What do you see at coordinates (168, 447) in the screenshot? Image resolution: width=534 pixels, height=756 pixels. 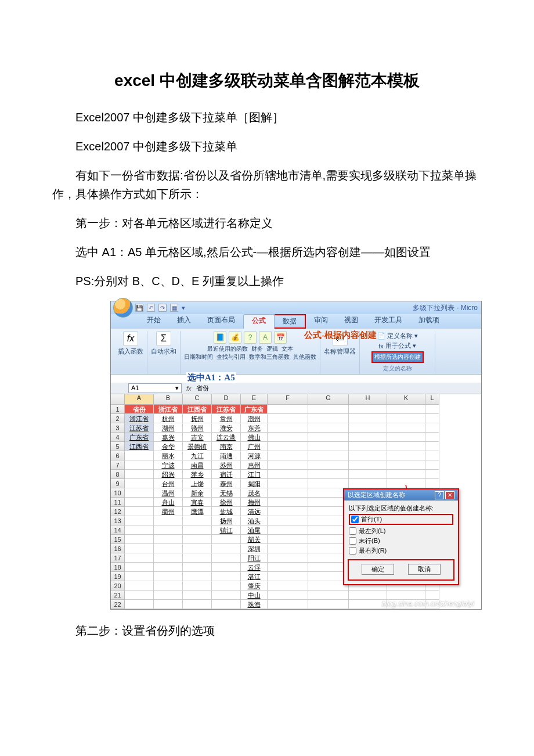 I see `cell: 金华` at bounding box center [168, 447].